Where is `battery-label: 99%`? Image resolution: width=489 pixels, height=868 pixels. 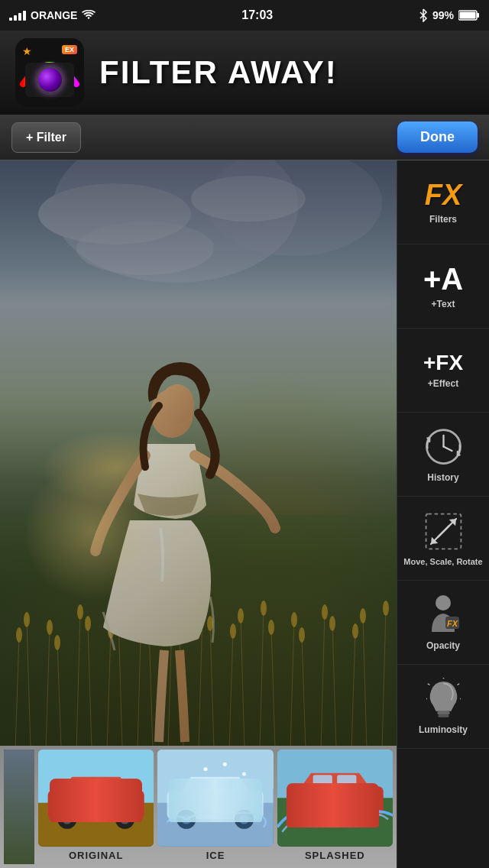
battery-label: 99% is located at coordinates (443, 15).